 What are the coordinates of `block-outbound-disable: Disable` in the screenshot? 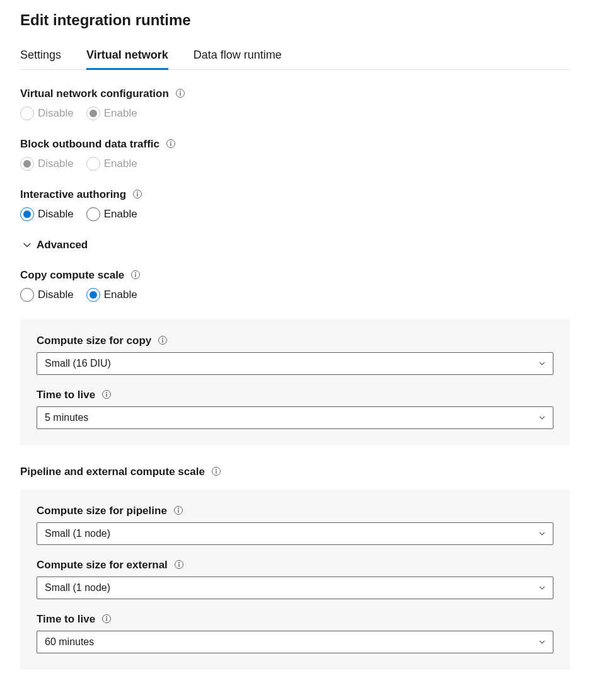 It's located at (47, 164).